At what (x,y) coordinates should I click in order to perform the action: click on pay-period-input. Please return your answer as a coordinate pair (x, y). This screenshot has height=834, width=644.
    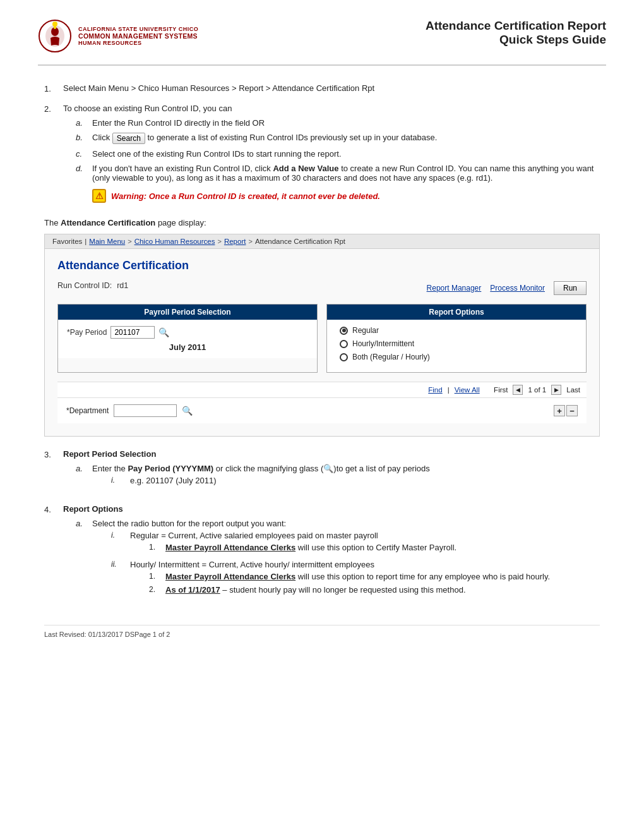
    Looking at the image, I should click on (133, 332).